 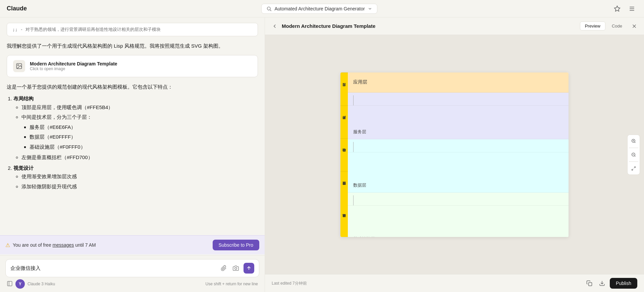 What do you see at coordinates (319, 9) in the screenshot?
I see `project-title-btn: Automated Architecture Diagram Generator` at bounding box center [319, 9].